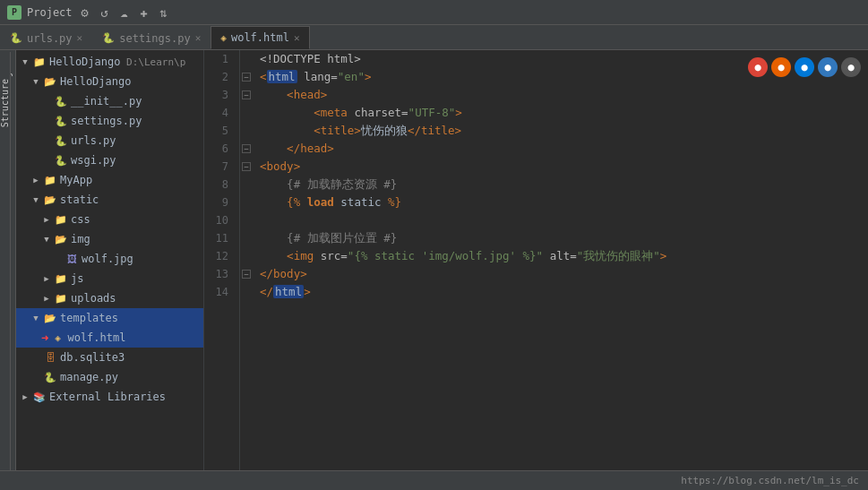 Image resolution: width=868 pixels, height=490 pixels. I want to click on tab-settings-close: ✕, so click(199, 38).